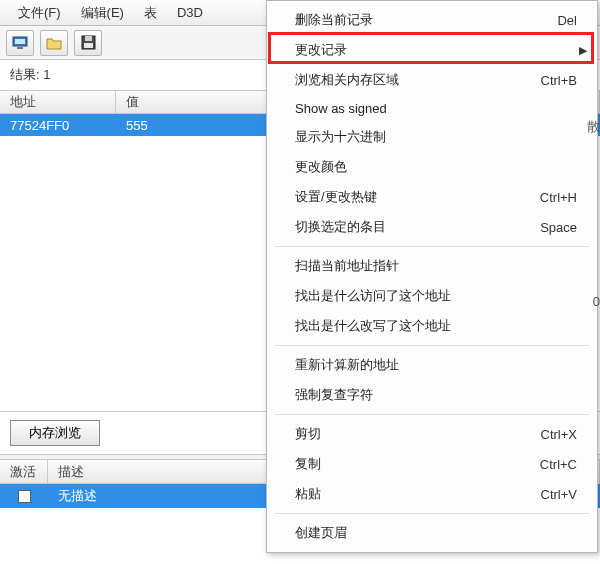 This screenshot has height=564, width=600. Describe the element at coordinates (432, 365) in the screenshot. I see `context-menu-item: 重新计算新的地址` at that location.